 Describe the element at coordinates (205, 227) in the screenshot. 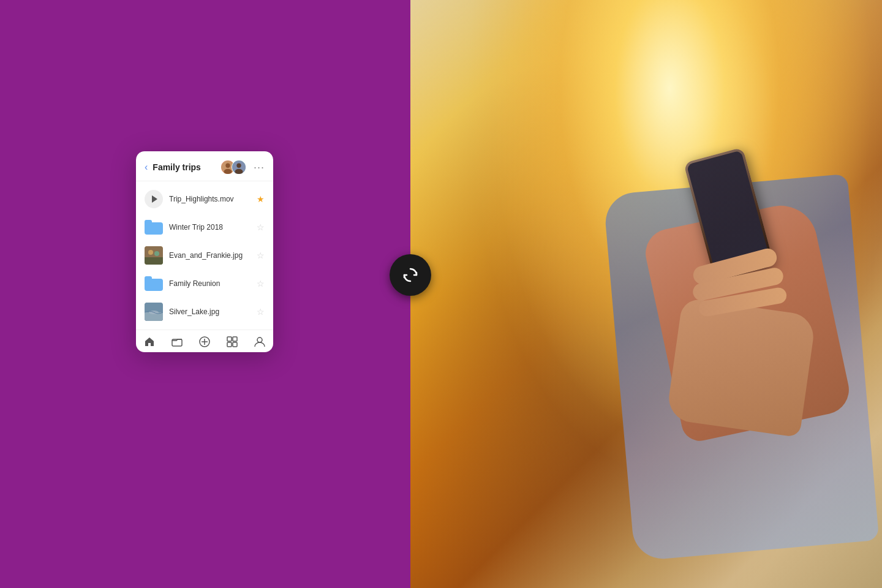

I see `list-item: Winter Trip 2018 ☆` at that location.